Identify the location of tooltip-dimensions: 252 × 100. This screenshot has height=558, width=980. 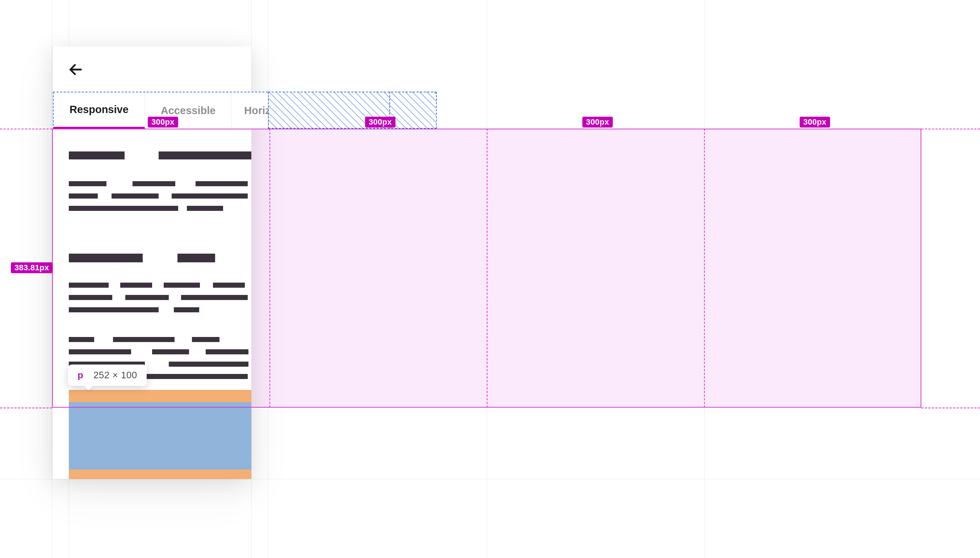
(115, 375).